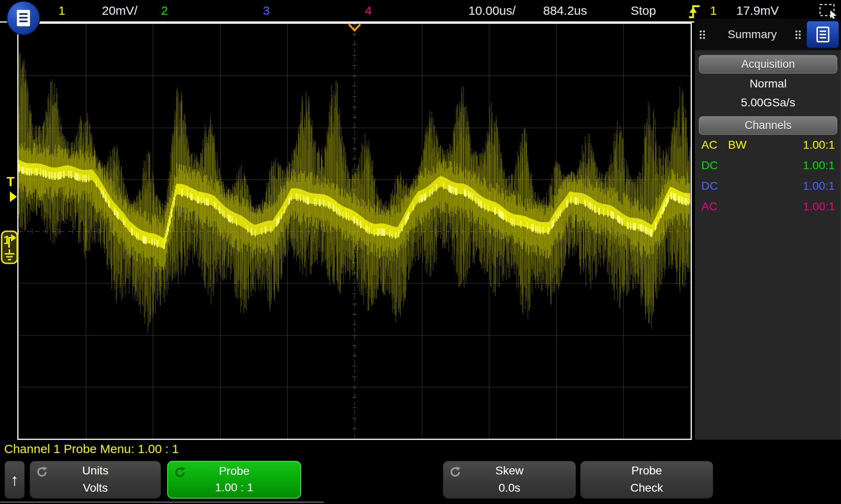  I want to click on selection-tool-icon, so click(829, 12).